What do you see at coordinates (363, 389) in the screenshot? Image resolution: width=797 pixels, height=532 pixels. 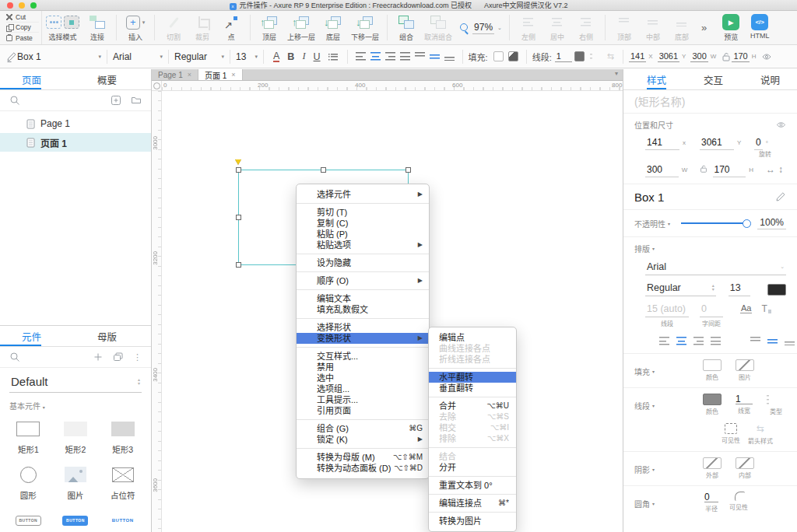 I see `menu-item: 选项组... ▶` at bounding box center [363, 389].